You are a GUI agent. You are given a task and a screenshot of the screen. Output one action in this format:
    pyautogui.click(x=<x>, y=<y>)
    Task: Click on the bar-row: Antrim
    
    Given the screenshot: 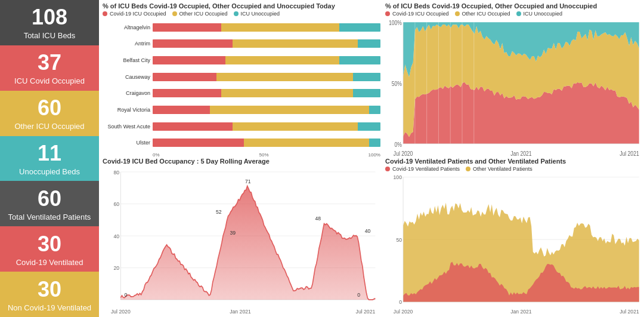 What is the action you would take?
    pyautogui.click(x=242, y=44)
    